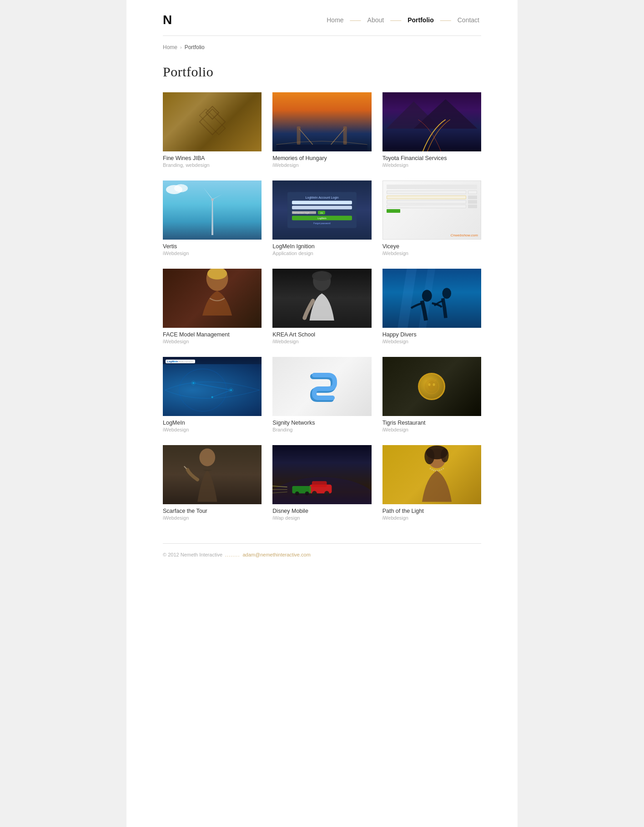 The width and height of the screenshot is (644, 827). What do you see at coordinates (322, 45) in the screenshot?
I see `breadcrumb: Home › Portfolio` at bounding box center [322, 45].